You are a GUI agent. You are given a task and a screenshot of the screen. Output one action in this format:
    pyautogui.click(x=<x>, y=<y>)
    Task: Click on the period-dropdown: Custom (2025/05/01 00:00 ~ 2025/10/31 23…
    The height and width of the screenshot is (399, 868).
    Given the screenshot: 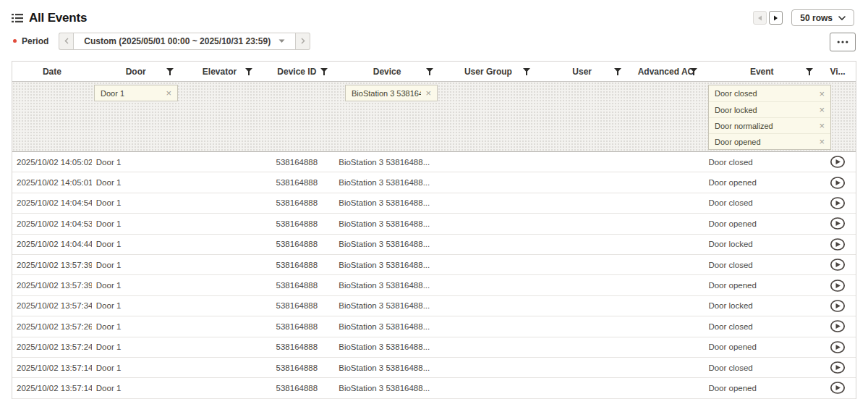 What is the action you would take?
    pyautogui.click(x=184, y=41)
    